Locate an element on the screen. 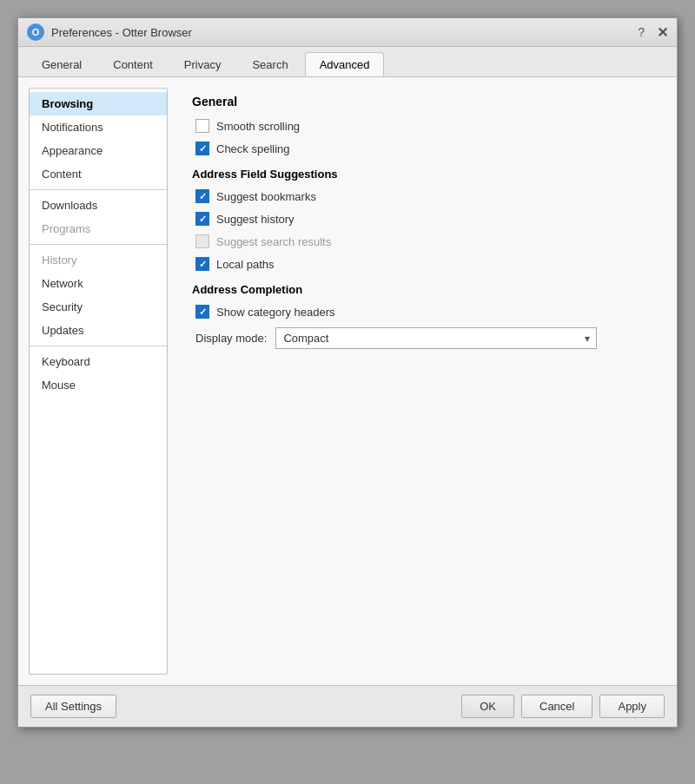 The height and width of the screenshot is (784, 695). smooth-scrolling-label: Smooth scrolling is located at coordinates (258, 127).